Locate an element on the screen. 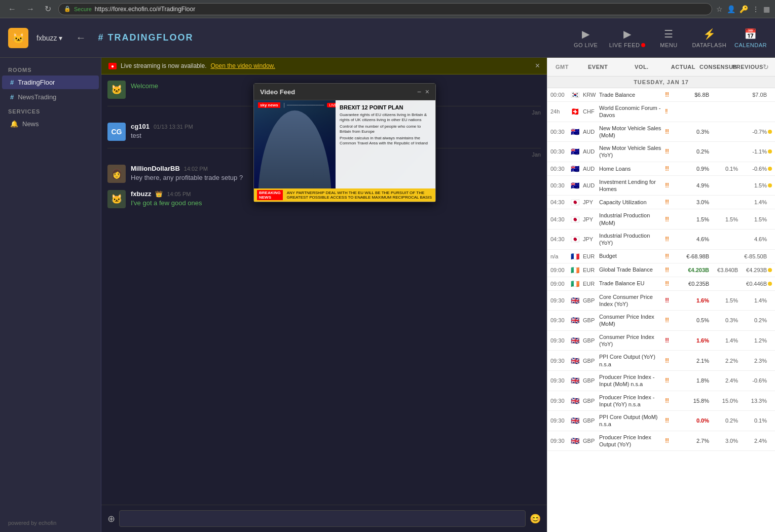 The image size is (775, 532). username-label: fxbuzz is located at coordinates (47, 38).